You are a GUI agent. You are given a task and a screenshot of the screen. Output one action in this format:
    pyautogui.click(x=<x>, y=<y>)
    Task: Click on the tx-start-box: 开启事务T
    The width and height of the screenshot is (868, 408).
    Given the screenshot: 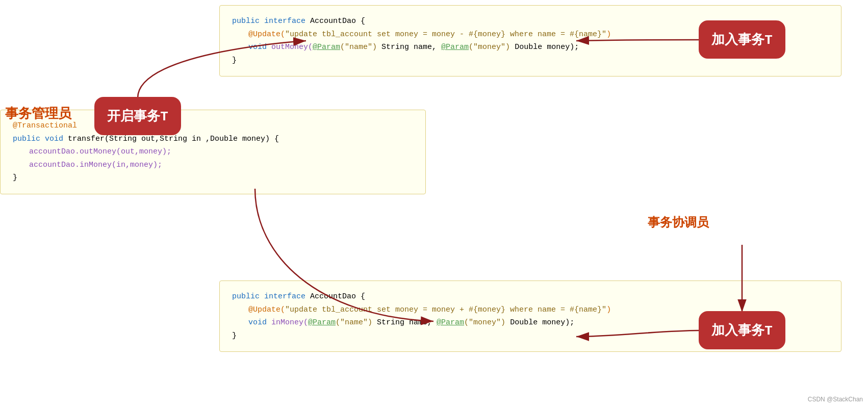 What is the action you would take?
    pyautogui.click(x=138, y=116)
    